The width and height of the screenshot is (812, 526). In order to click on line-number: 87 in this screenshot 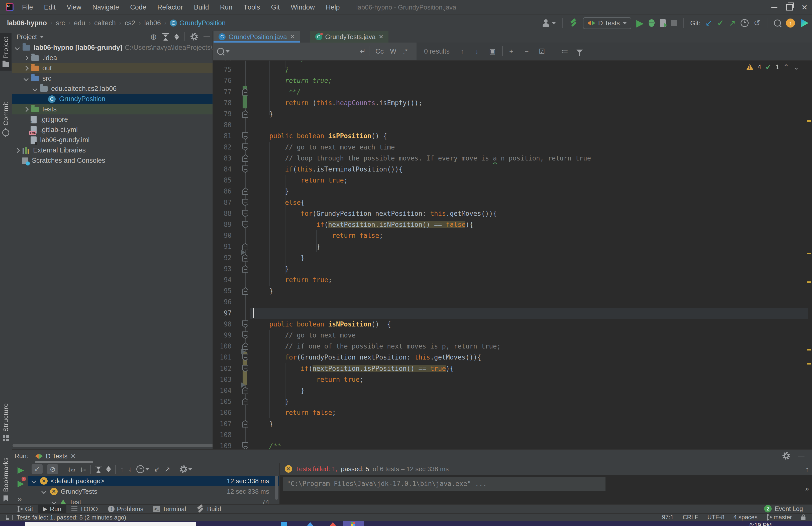, I will do `click(222, 202)`.